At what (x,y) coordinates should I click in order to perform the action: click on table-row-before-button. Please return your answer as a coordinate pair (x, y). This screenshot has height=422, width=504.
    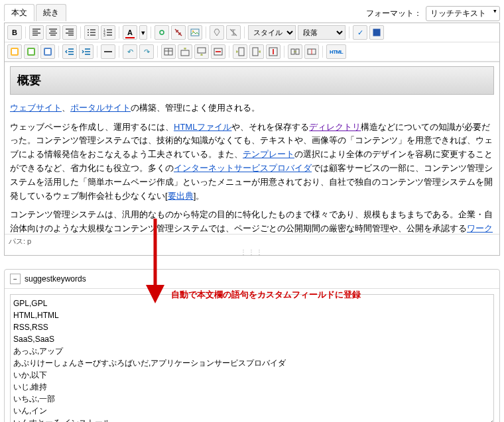
    Looking at the image, I should click on (185, 52).